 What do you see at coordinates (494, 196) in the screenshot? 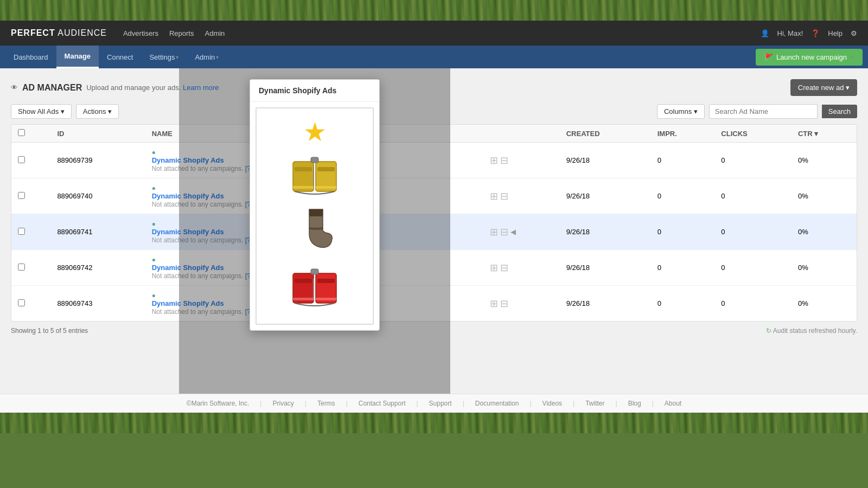
I see `preview-icon-1: ⊞` at bounding box center [494, 196].